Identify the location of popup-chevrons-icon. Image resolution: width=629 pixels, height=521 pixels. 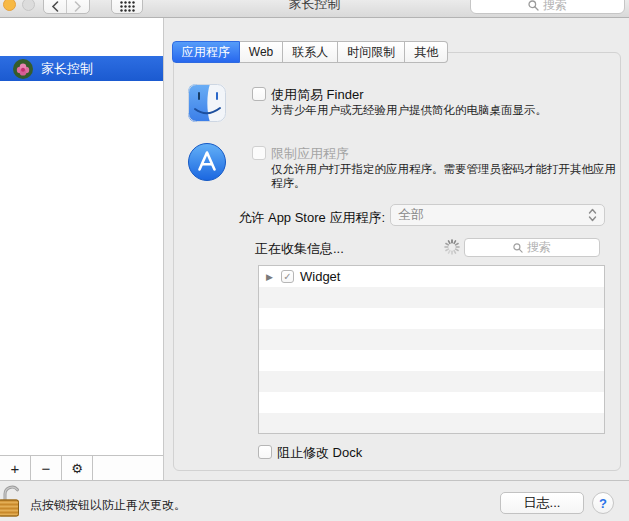
(592, 215).